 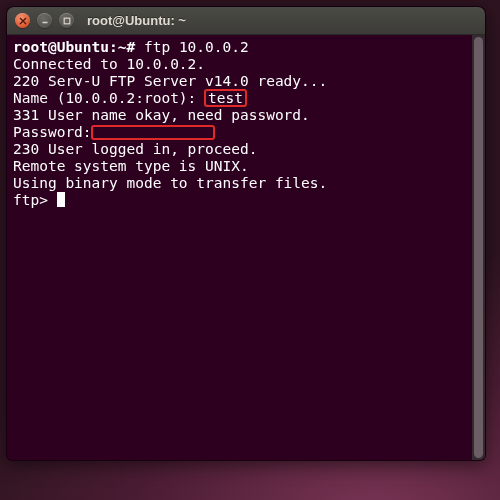 I want to click on maximize-icon, so click(x=66, y=20).